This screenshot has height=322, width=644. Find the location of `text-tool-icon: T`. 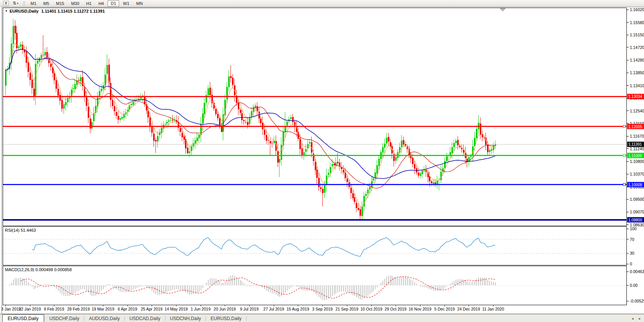

text-tool-icon: T is located at coordinates (6, 3).